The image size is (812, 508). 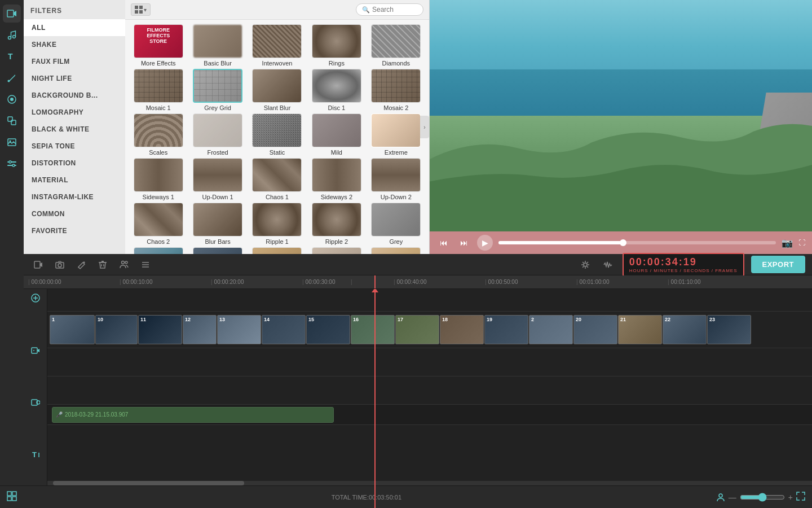 What do you see at coordinates (12, 164) in the screenshot?
I see `sidebar-item-settings` at bounding box center [12, 164].